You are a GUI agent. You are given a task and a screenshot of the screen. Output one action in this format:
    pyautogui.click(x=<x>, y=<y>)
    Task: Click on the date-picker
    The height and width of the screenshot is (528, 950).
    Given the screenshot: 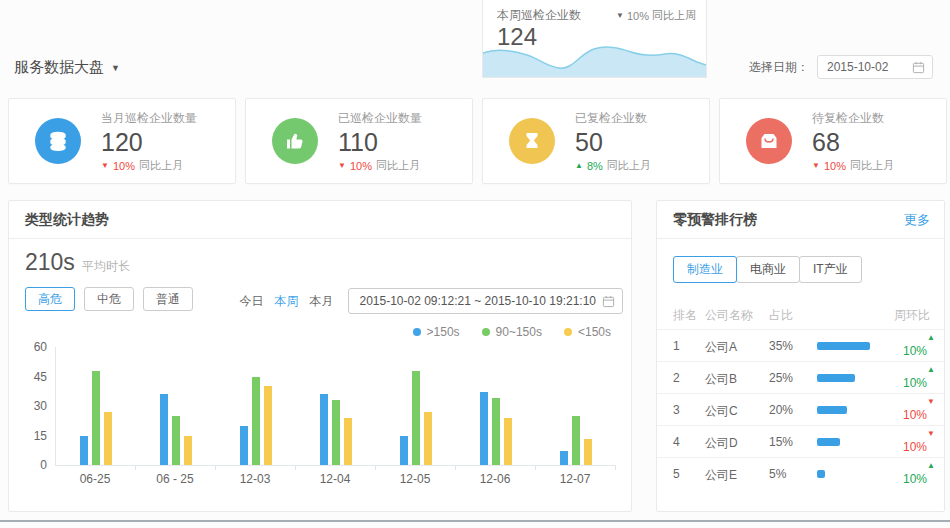 What is the action you would take?
    pyautogui.click(x=875, y=67)
    